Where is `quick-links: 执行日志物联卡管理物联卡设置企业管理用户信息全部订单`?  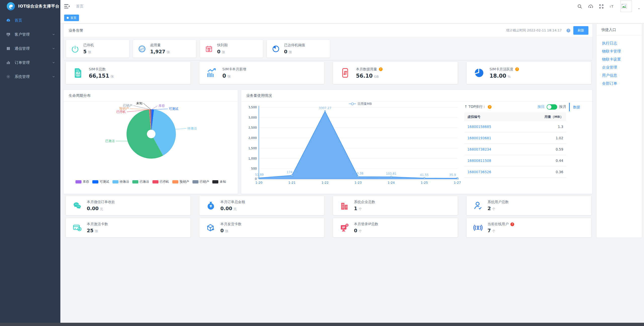 quick-links: 执行日志物联卡管理物联卡设置企业管理用户信息全部订单 is located at coordinates (619, 62).